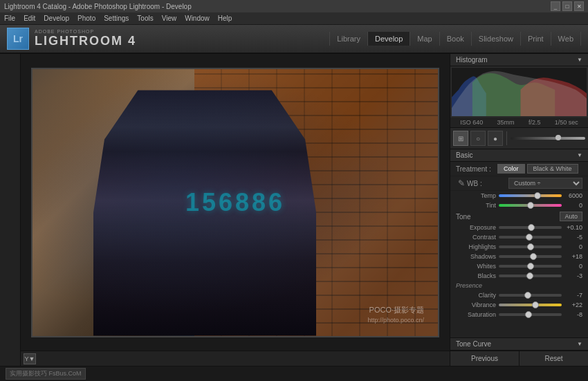  Describe the element at coordinates (477, 169) in the screenshot. I see `treatment-label: Treatment :` at that location.